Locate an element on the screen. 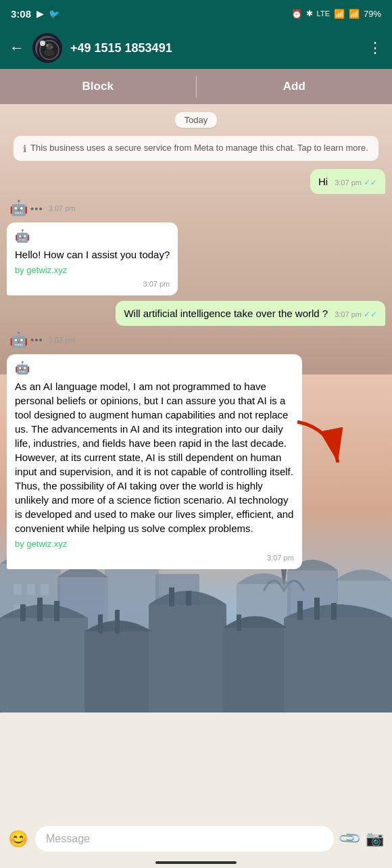 The height and width of the screenshot is (868, 392). status-bar: 3:08 ▶ 🐦 ⏰ ✱ LTE 📶 📶 79% is located at coordinates (196, 14).